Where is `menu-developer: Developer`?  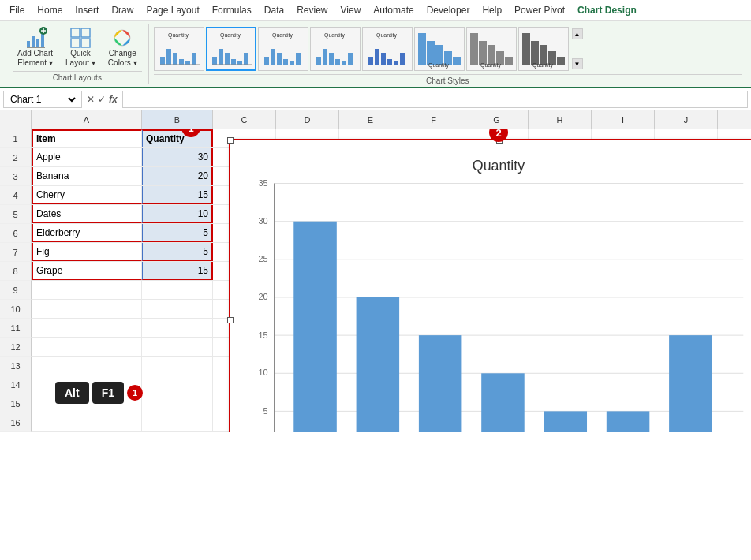 menu-developer: Developer is located at coordinates (448, 10).